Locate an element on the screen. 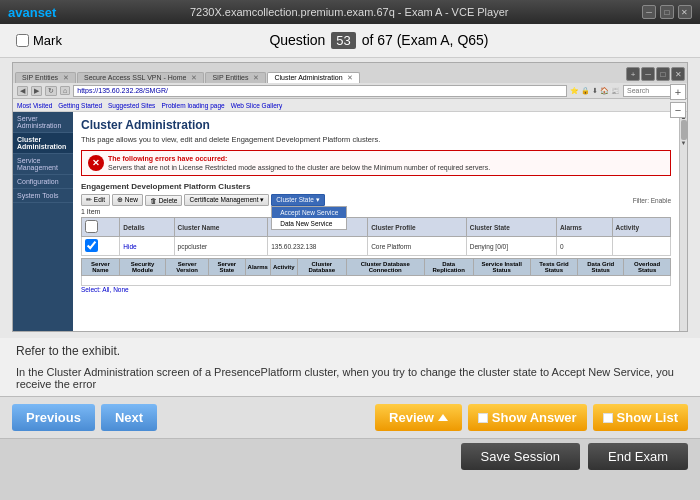 The image size is (700, 500). col-cluster-profile: Cluster Profile is located at coordinates (418, 228).